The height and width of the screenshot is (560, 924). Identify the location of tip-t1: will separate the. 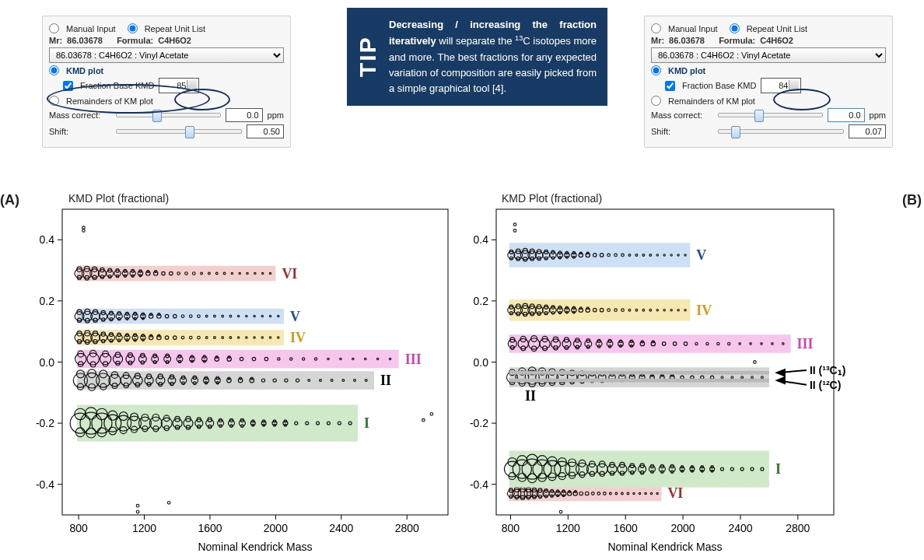
(476, 40).